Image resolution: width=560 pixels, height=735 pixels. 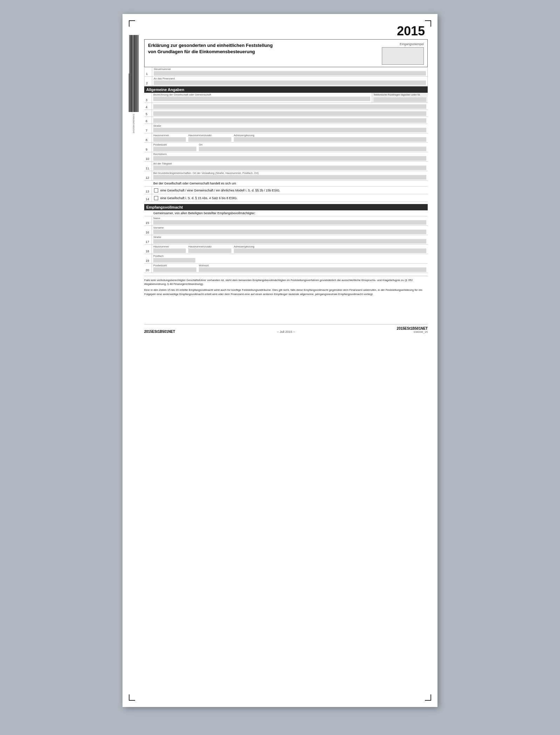 I want to click on strasse-label: Straße, so click(x=290, y=126).